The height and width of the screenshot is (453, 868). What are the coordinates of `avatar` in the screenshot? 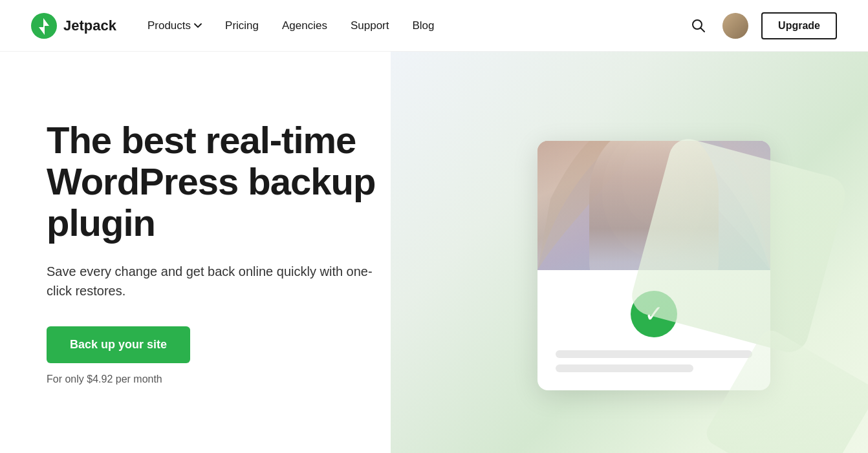 It's located at (735, 26).